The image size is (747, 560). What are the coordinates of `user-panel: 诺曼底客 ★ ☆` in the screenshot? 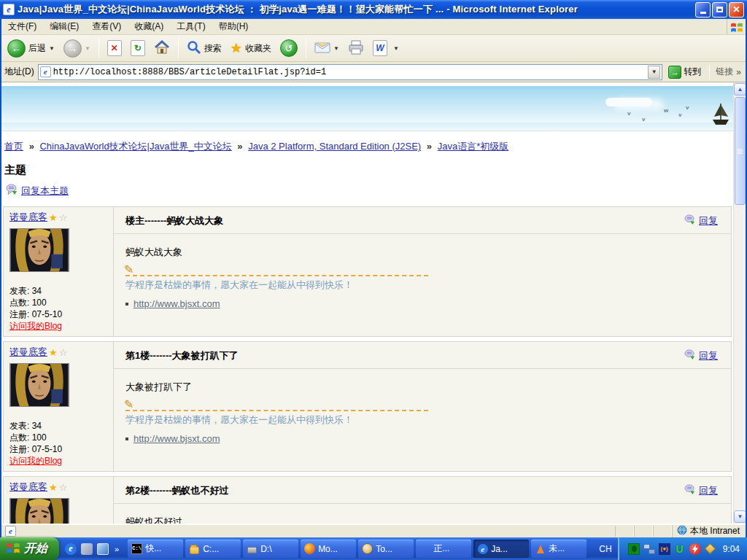 It's located at (58, 407).